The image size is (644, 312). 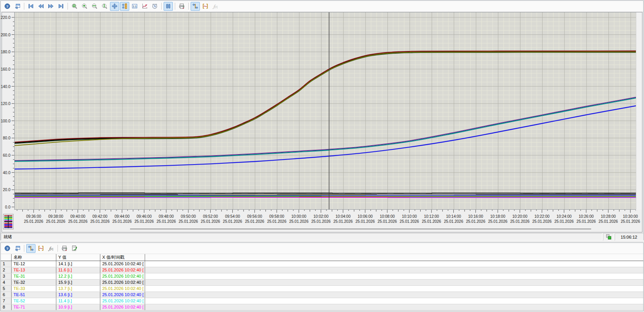 I want to click on pause-icon, so click(x=168, y=6).